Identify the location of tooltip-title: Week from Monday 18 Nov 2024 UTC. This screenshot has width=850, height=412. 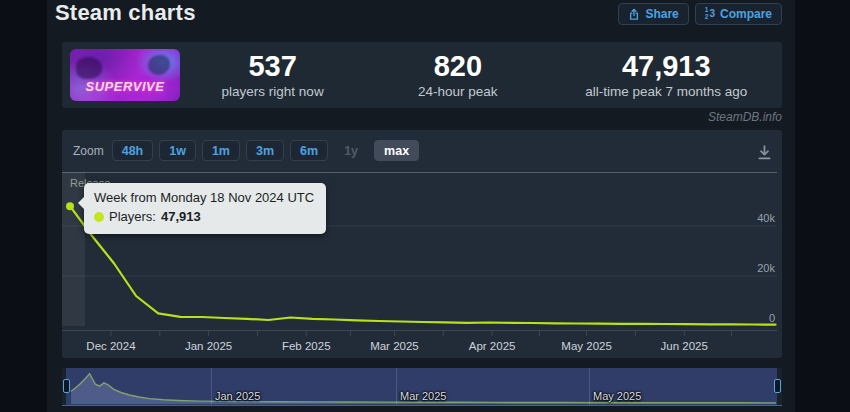
(204, 198).